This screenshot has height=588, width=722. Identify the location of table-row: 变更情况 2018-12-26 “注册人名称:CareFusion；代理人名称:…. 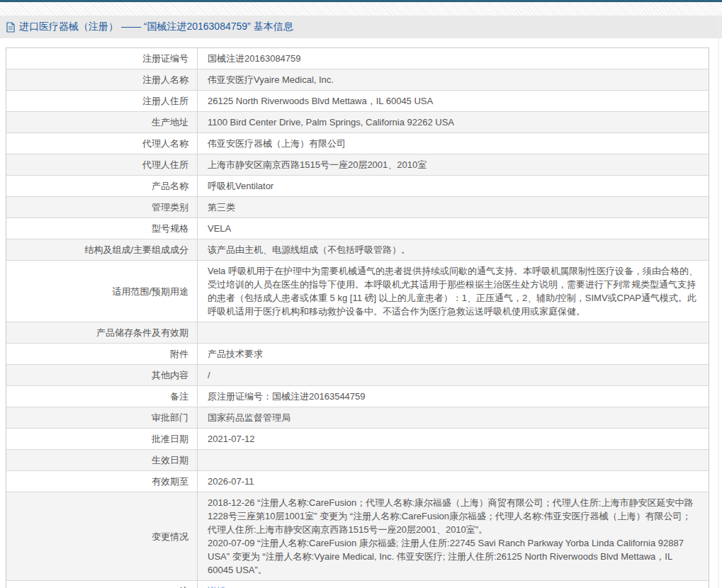
(357, 537).